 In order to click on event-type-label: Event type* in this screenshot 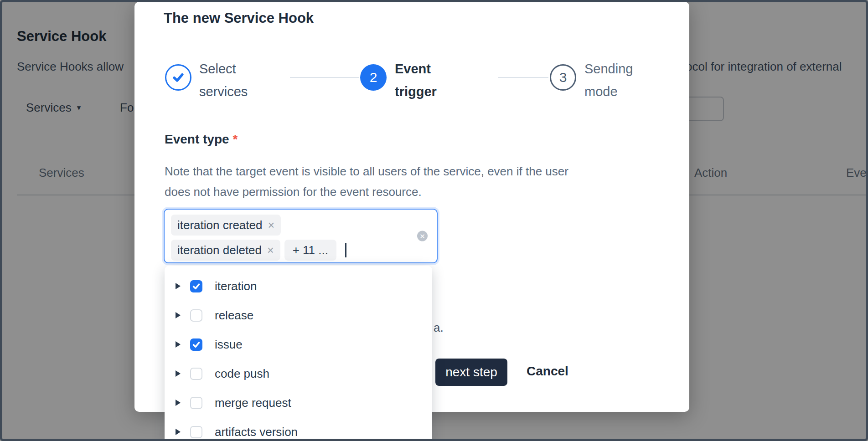, I will do `click(202, 139)`.